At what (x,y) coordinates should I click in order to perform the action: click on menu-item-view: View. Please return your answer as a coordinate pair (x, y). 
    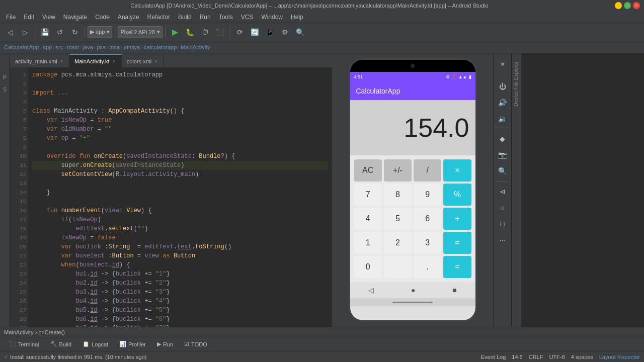
    Looking at the image, I should click on (49, 17).